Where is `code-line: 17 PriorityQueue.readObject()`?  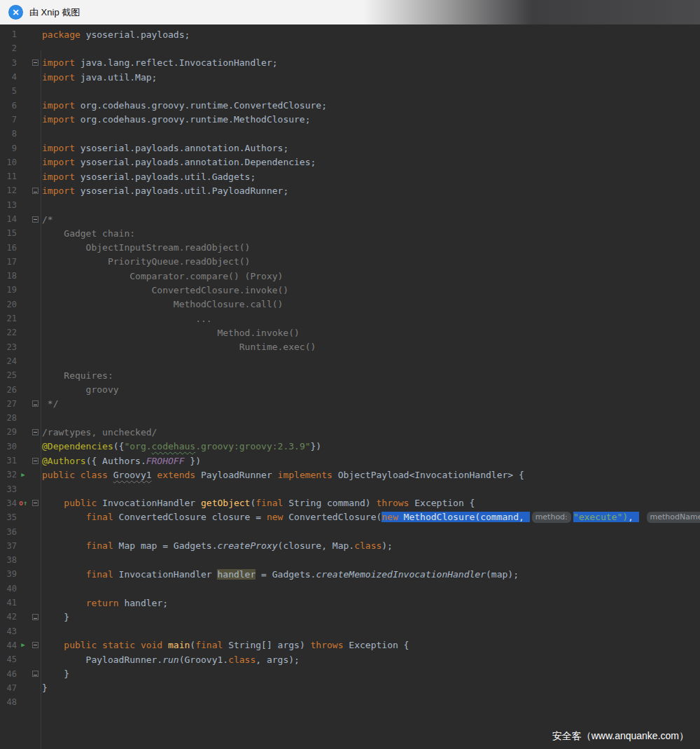
code-line: 17 PriorityQueue.readObject() is located at coordinates (350, 262).